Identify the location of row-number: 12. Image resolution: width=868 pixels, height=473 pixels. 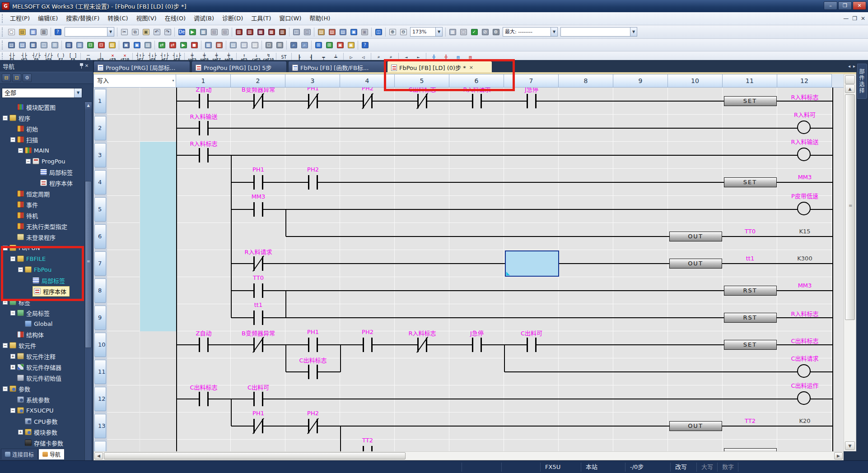
(100, 399).